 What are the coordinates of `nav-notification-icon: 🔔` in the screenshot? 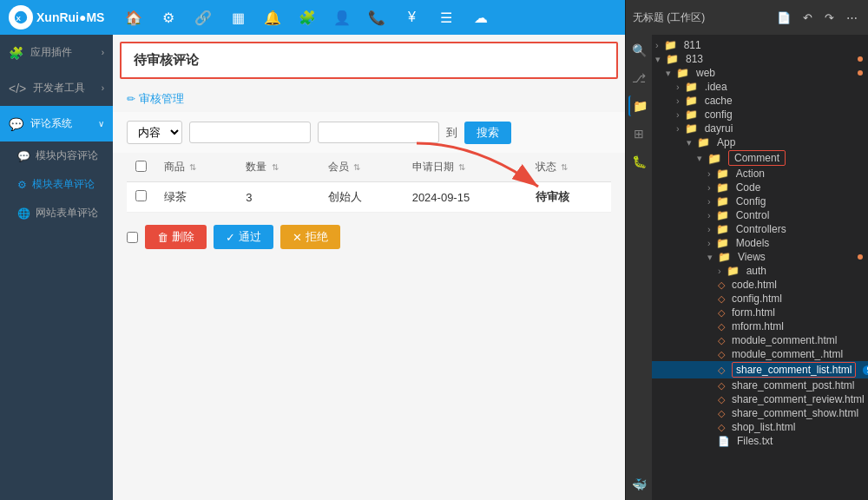 It's located at (273, 17).